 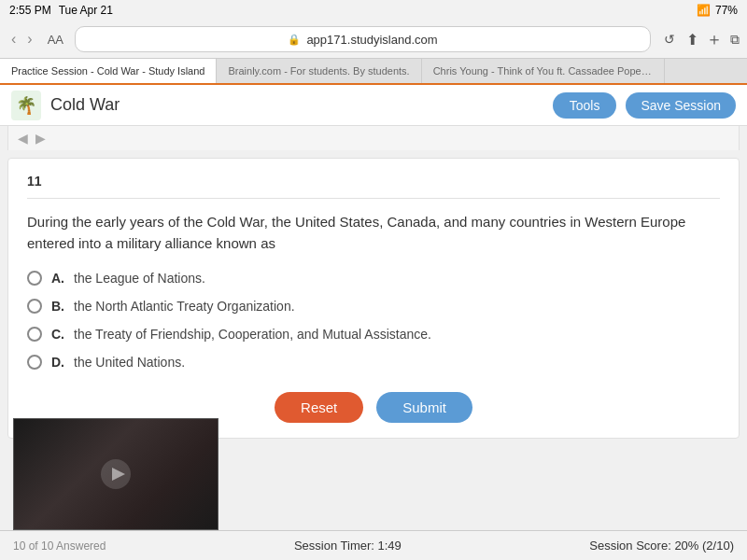 I want to click on back-button: ‹, so click(x=13, y=39).